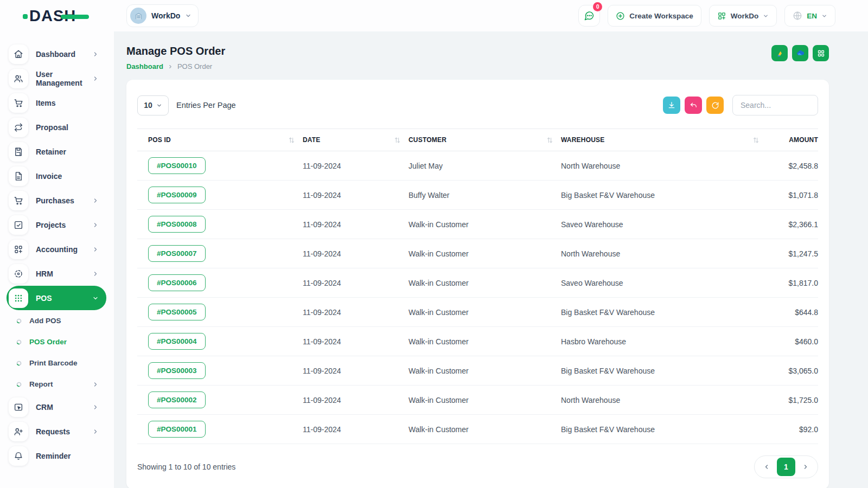 Image resolution: width=868 pixels, height=488 pixels. I want to click on sidebar-item-crm: CRM, so click(56, 407).